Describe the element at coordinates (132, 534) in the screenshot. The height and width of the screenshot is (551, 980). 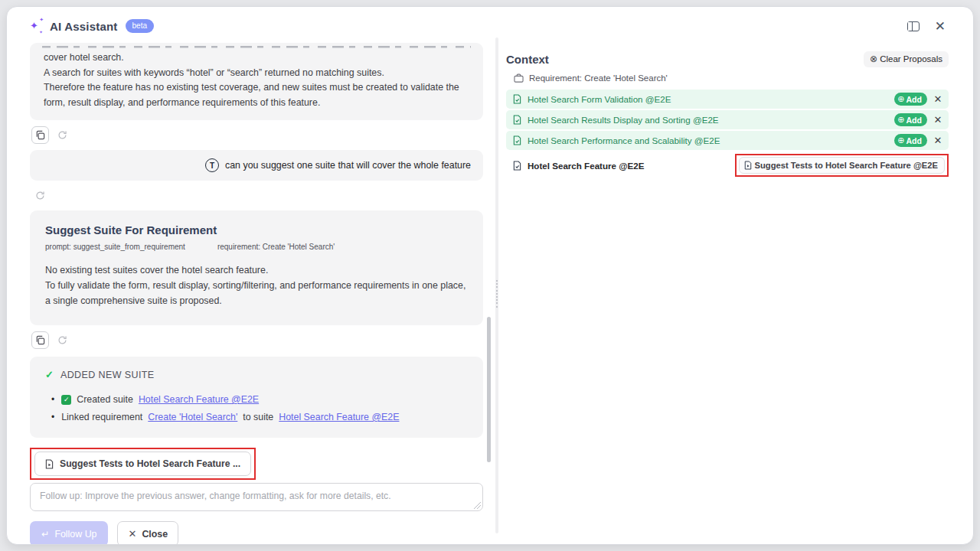
I see `close-icon: ✕` at that location.